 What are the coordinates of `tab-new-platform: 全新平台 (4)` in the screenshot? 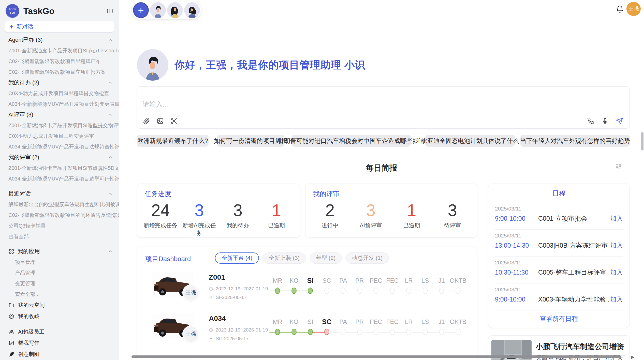 It's located at (237, 258).